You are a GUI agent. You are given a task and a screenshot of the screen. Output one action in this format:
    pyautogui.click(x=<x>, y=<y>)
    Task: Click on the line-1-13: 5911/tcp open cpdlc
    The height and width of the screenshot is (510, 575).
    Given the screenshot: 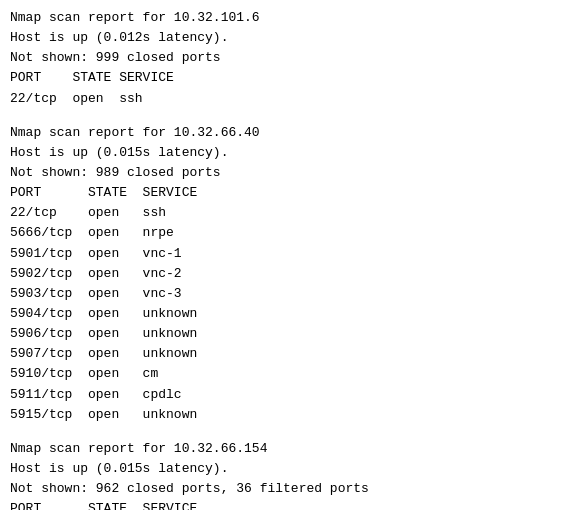 What is the action you would take?
    pyautogui.click(x=288, y=395)
    